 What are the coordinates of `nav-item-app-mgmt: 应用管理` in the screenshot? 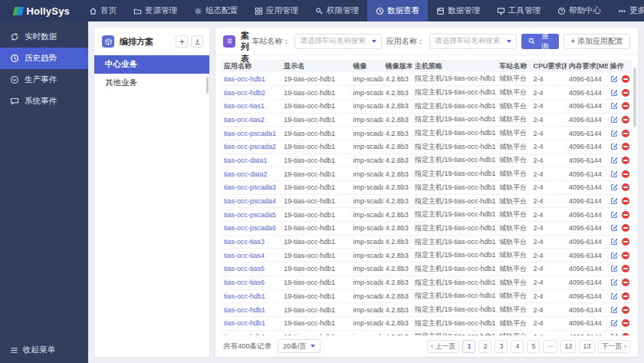 It's located at (276, 11).